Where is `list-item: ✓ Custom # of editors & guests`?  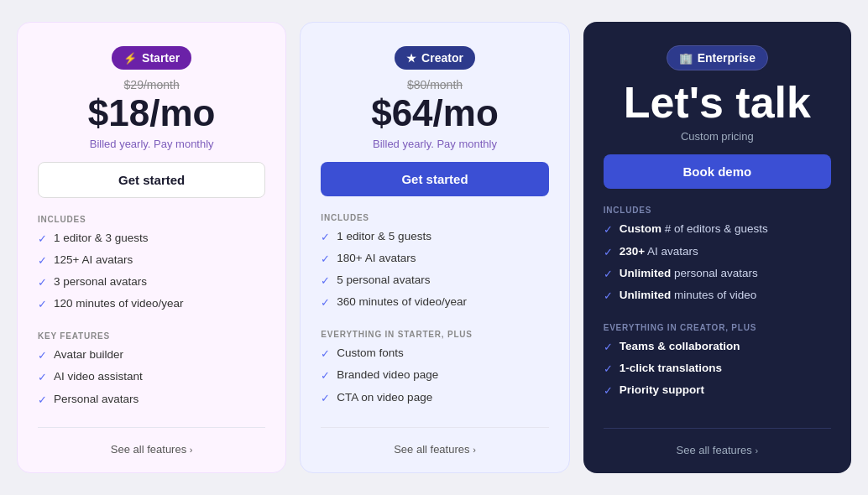 list-item: ✓ Custom # of editors & guests is located at coordinates (717, 230).